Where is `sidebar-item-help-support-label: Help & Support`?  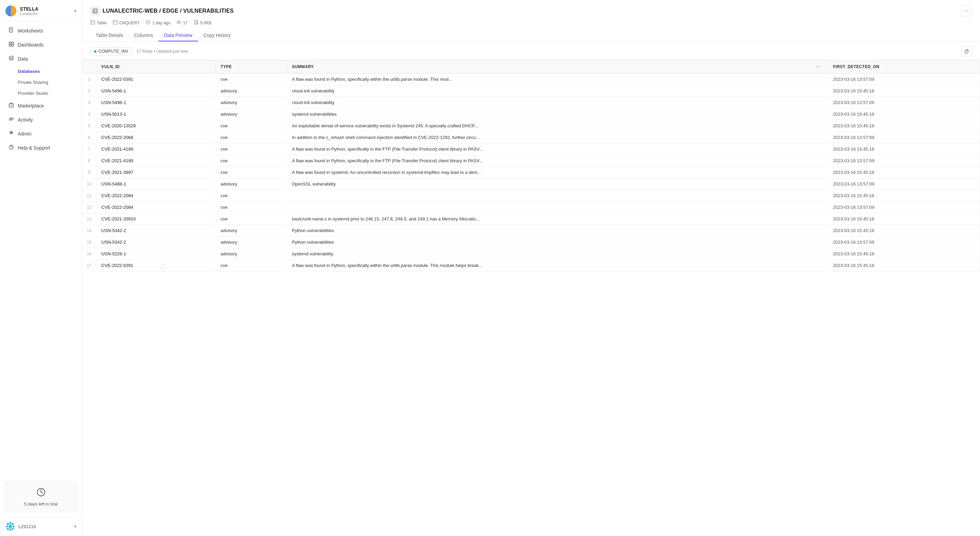 sidebar-item-help-support-label: Help & Support is located at coordinates (34, 148).